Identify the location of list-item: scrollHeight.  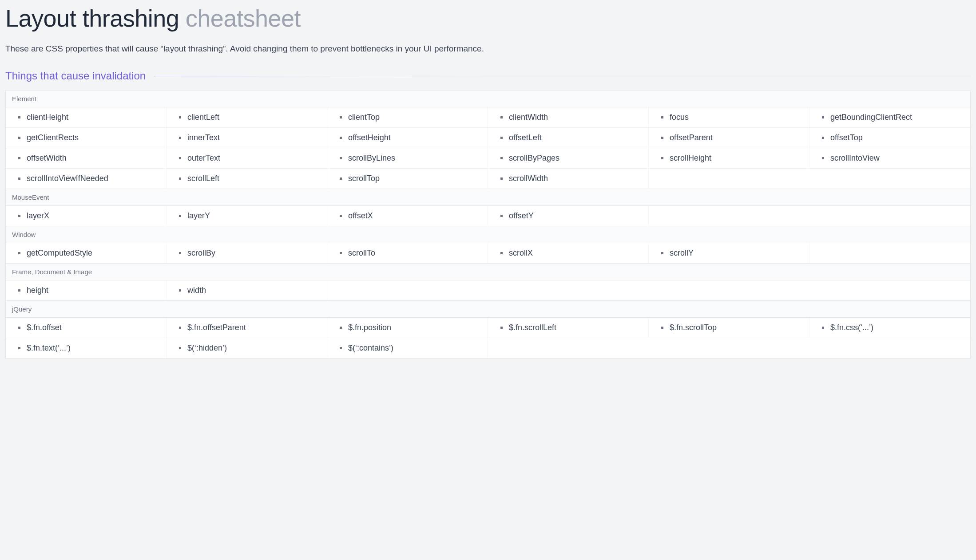
(729, 158).